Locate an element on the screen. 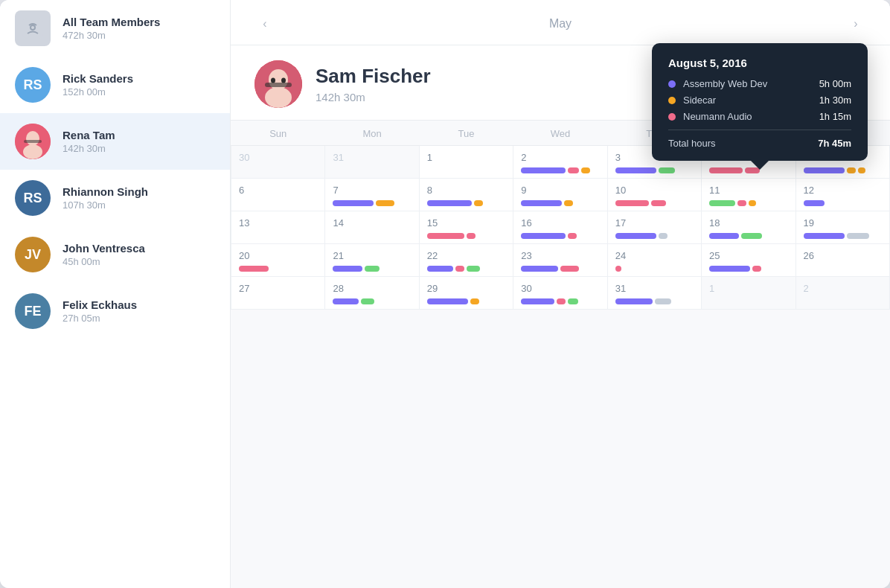 The width and height of the screenshot is (890, 588). calendar-cell-1-2: 8 is located at coordinates (466, 195).